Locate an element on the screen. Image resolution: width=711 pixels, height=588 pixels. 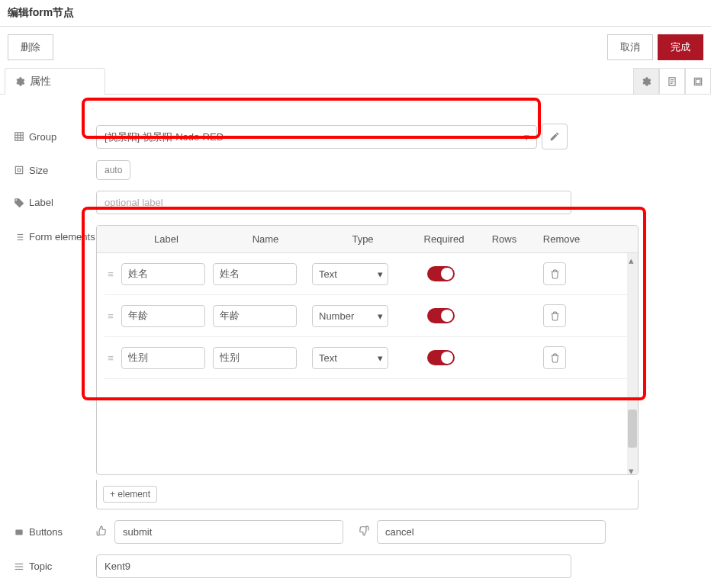
topic-label: Topic is located at coordinates (40, 566).